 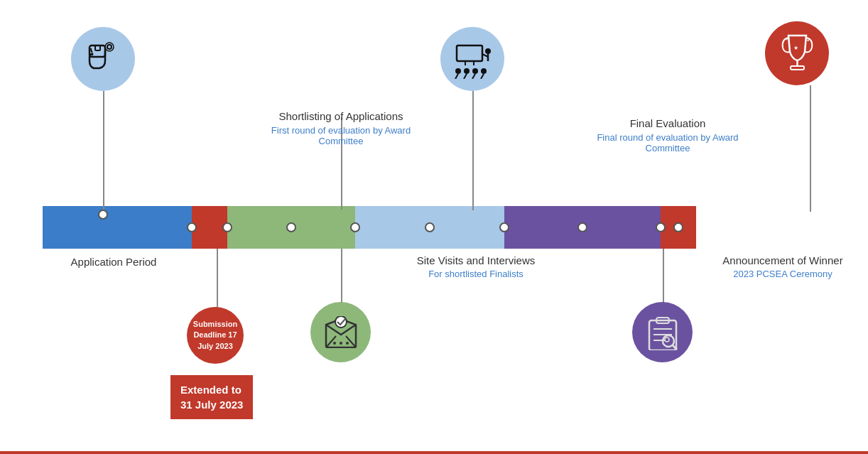 I want to click on vline-finaleval, so click(x=663, y=277).